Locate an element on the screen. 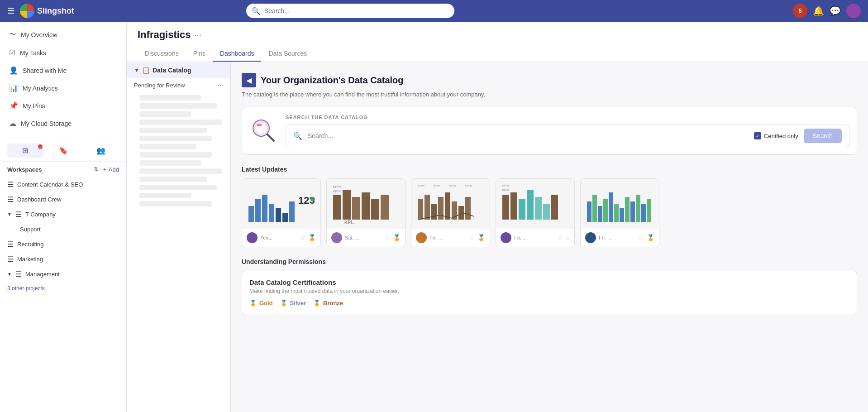  workspace-more-icon: ⋯ is located at coordinates (198, 35).